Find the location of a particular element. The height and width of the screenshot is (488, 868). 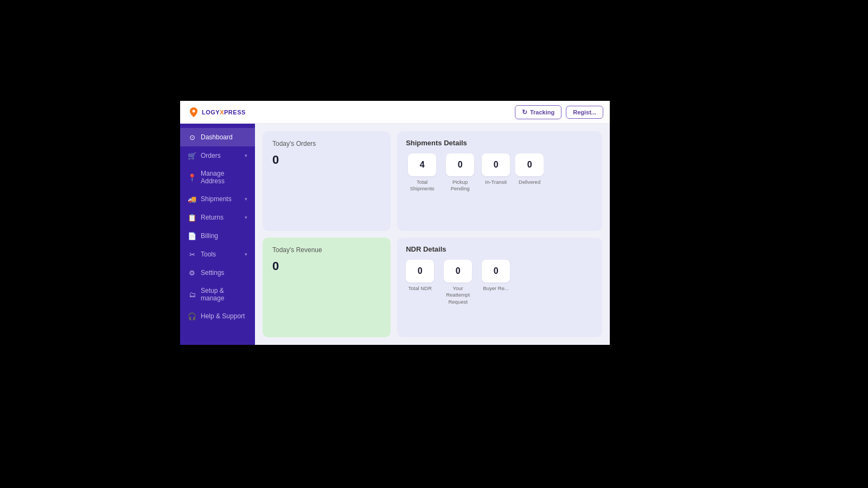

tools-icon: ✂ is located at coordinates (192, 254).